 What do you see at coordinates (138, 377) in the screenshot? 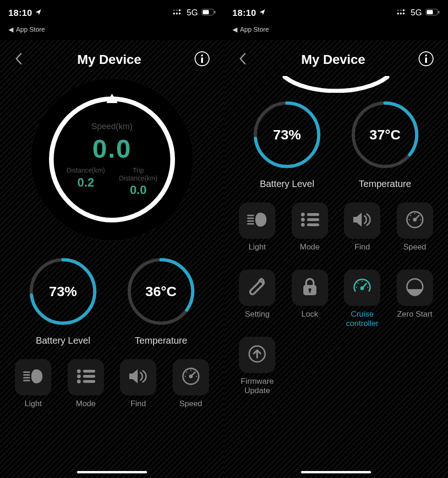
I see `speaker-icon` at bounding box center [138, 377].